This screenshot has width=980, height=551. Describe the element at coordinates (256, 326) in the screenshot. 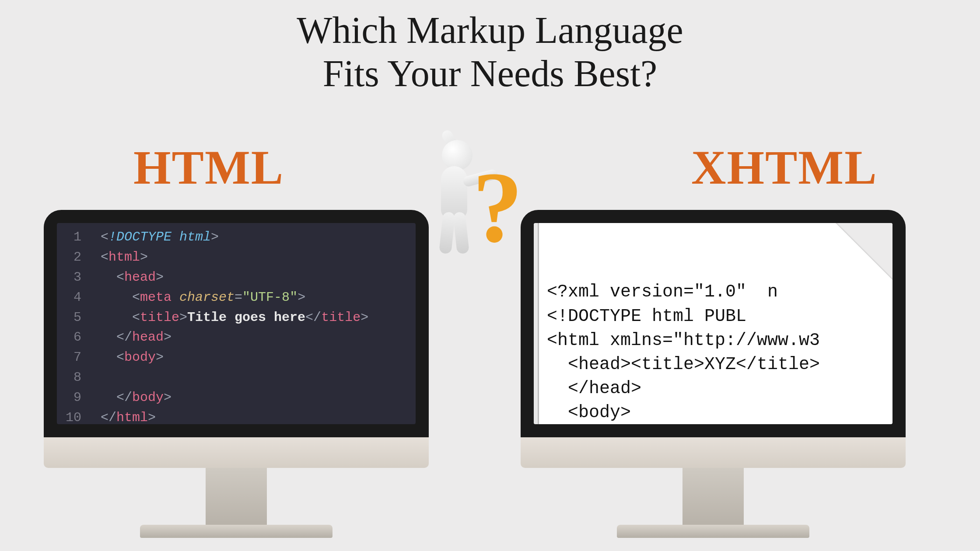

I see `code-area: <!DOCTYPE html> <html> <head> <meta char…` at that location.